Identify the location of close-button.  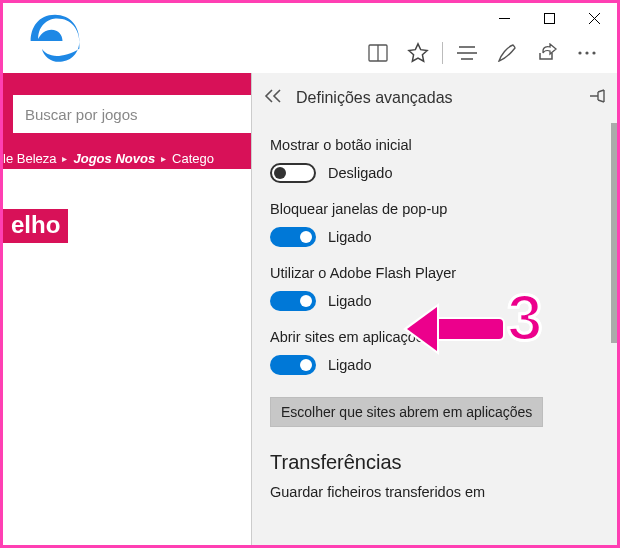
(594, 18).